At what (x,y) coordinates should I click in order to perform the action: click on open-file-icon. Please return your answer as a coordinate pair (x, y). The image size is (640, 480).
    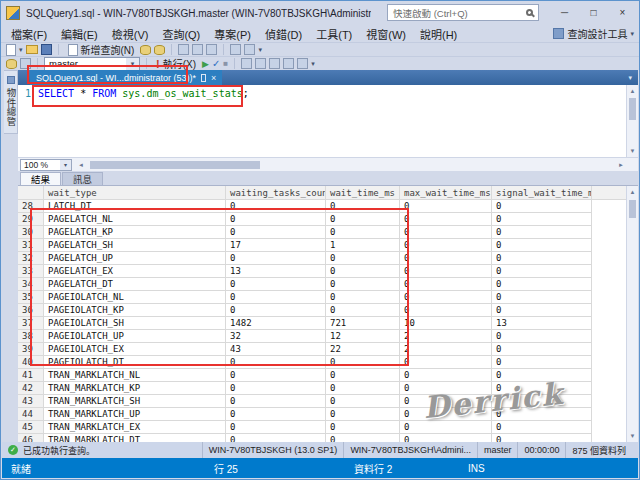
    Looking at the image, I should click on (32, 50).